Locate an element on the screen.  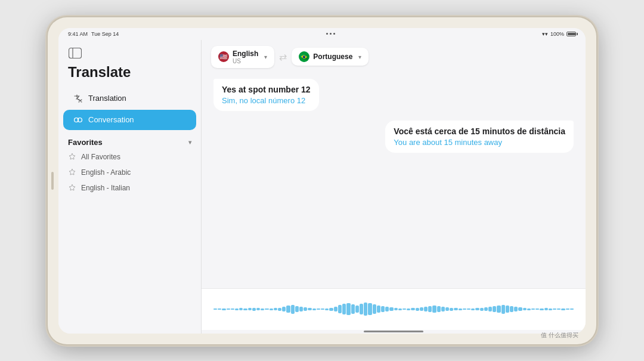
message-2: Você está cerca de 15 minutos de distânc… is located at coordinates (479, 137).